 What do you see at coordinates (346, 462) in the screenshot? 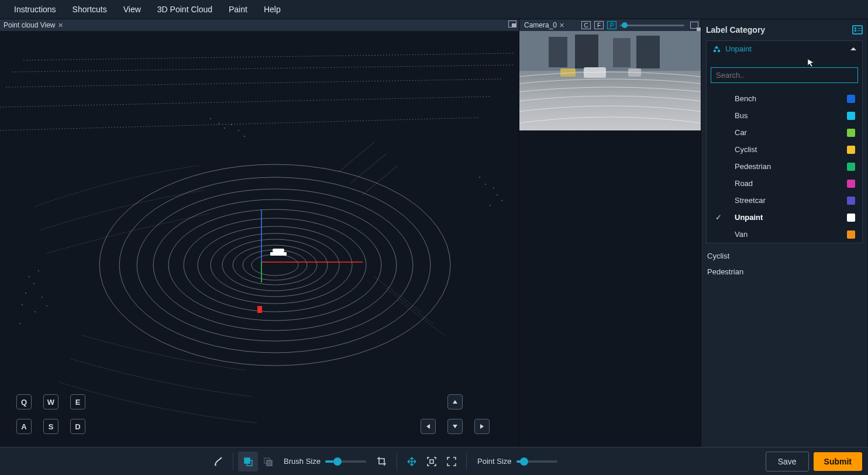
I see `brush-size-slider` at bounding box center [346, 462].